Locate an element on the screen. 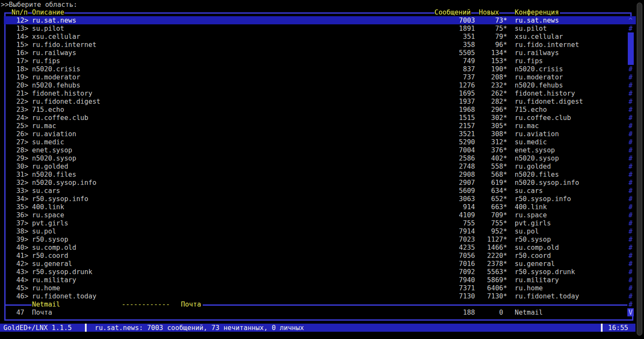 This screenshot has height=339, width=644. area-row: 16 > ru.railways 5505 134 * ru.railways is located at coordinates (318, 53).